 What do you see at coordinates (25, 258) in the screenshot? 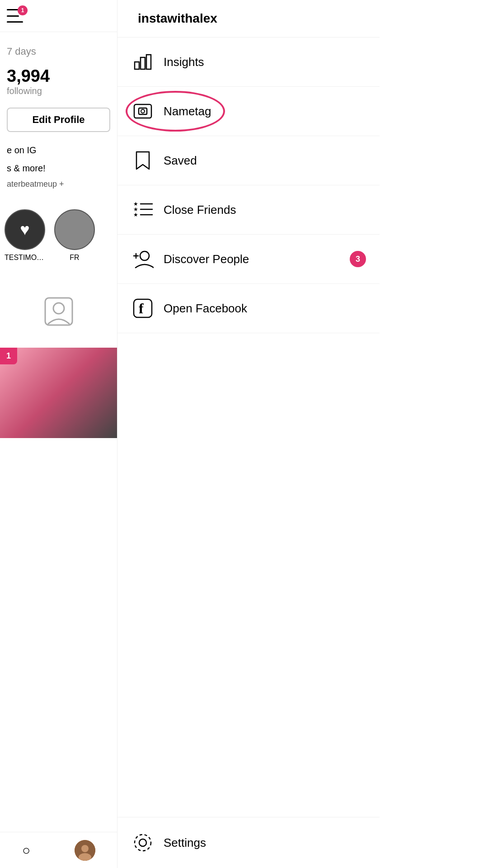
I see `highlight-label-testimonials: TESTIMONI...` at bounding box center [25, 258].